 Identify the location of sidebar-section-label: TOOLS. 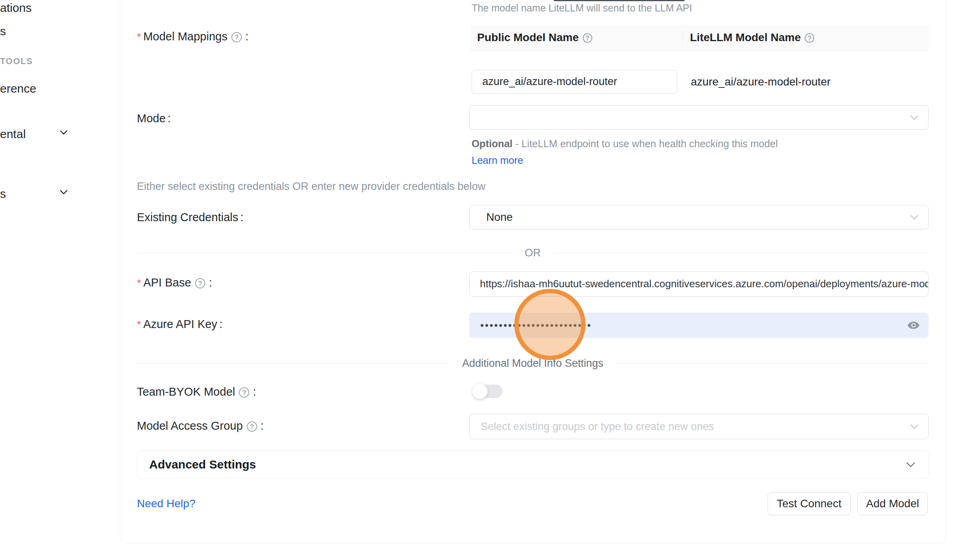
(17, 61).